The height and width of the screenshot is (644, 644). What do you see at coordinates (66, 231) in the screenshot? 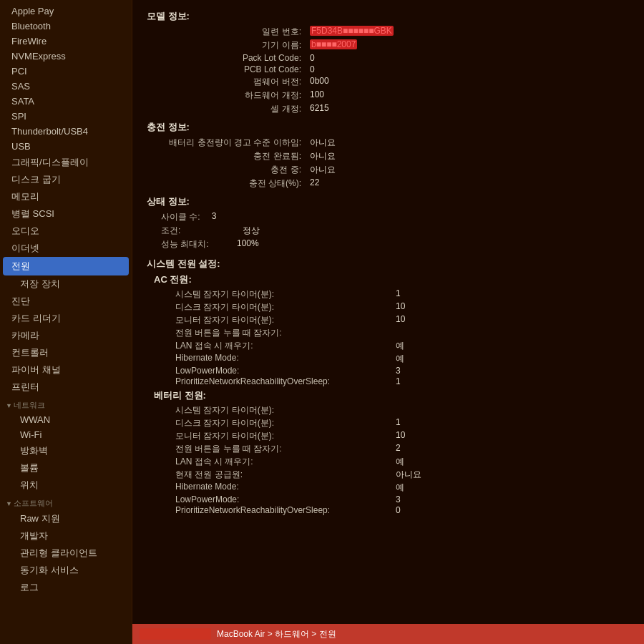
I see `sidebar-item-audio: 오디오` at bounding box center [66, 231].